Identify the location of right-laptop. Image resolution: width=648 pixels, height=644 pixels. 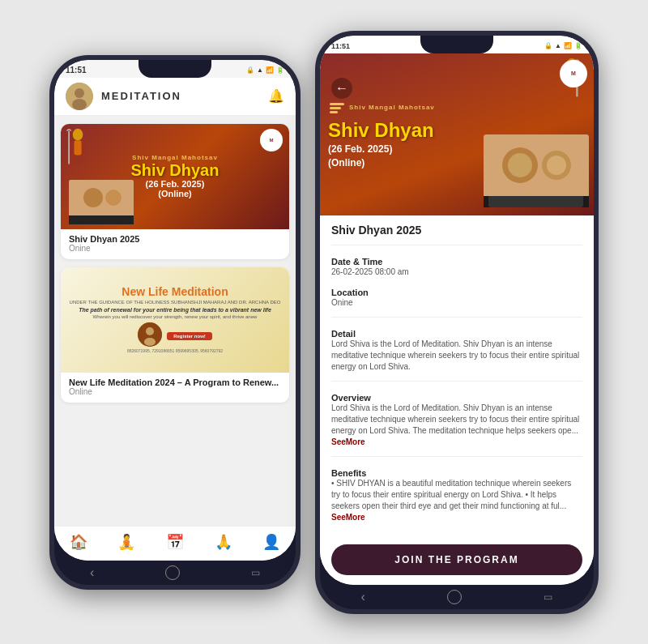
(536, 171).